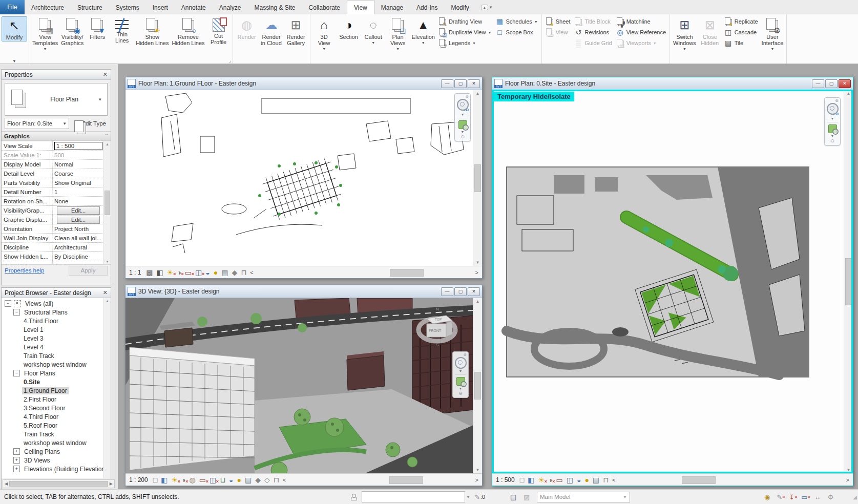 This screenshot has height=504, width=858. What do you see at coordinates (53, 400) in the screenshot?
I see `browser-item-2-first-floor: 2.First Floor` at bounding box center [53, 400].